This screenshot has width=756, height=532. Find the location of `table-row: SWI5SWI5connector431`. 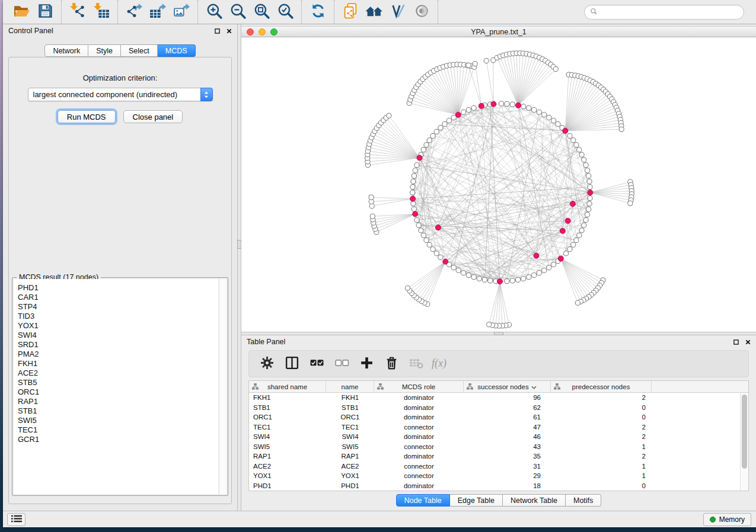

table-row: SWI5SWI5connector431 is located at coordinates (495, 447).